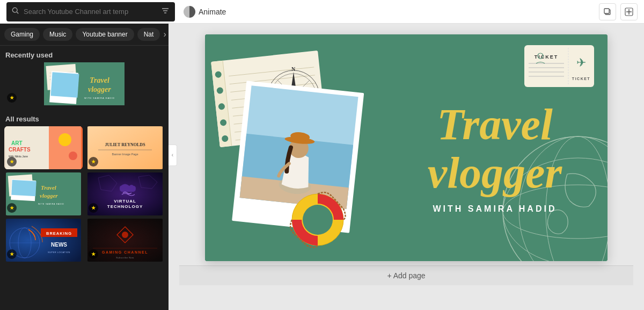  What do you see at coordinates (19, 149) in the screenshot?
I see `svg-text: CRAFTS` at bounding box center [19, 149].